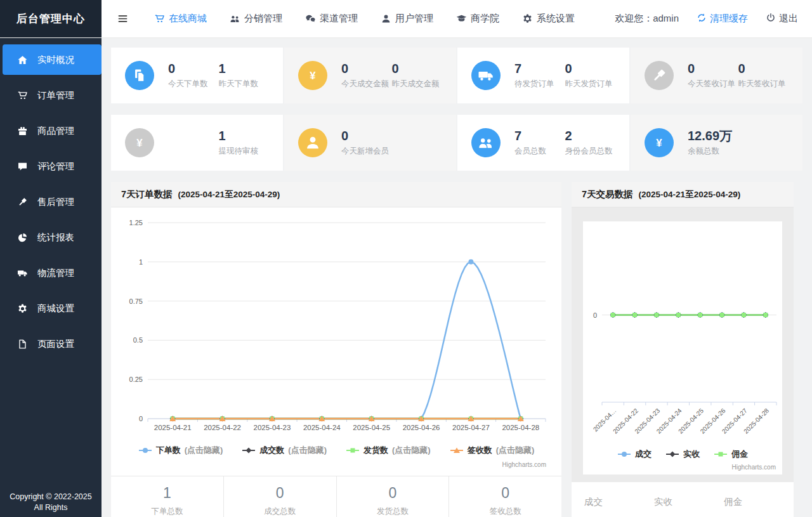 The width and height of the screenshot is (812, 517). What do you see at coordinates (713, 143) in the screenshot?
I see `stat: 12.69万余额总数` at bounding box center [713, 143].